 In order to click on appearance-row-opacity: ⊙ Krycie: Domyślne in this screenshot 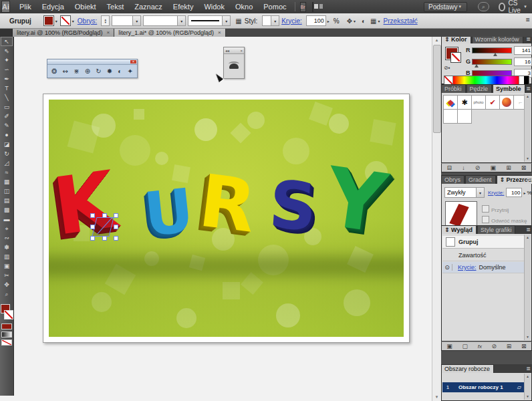, I will do `click(483, 267)`.